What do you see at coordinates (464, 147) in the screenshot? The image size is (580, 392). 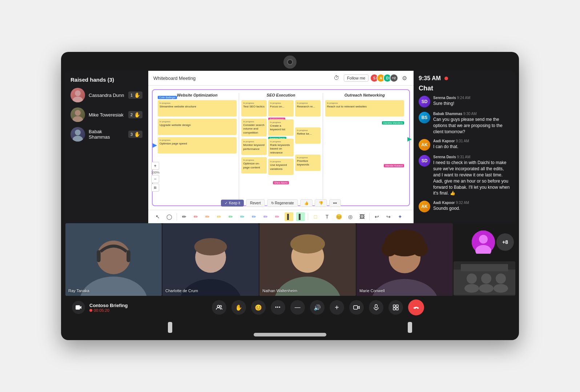 I see `chat-panel: 9:35 AM Chat SD Serena Davis 9:24 AM` at bounding box center [464, 147].